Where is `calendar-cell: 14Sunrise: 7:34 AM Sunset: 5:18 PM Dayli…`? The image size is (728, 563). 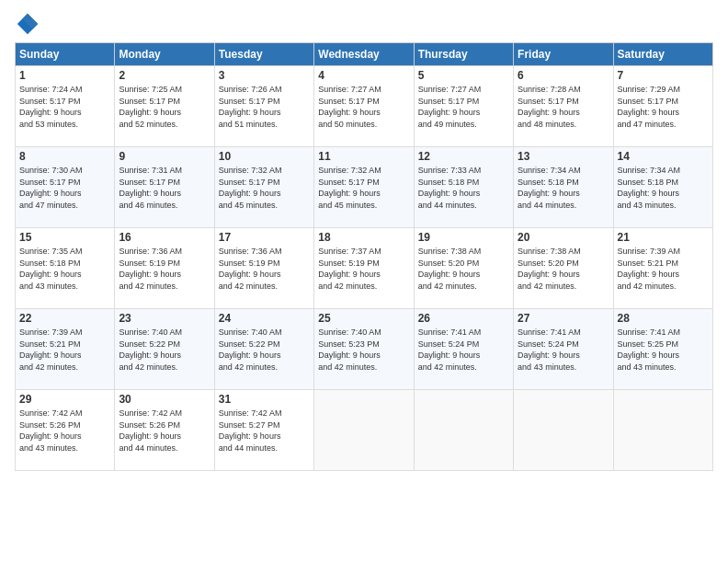
calendar-cell: 14Sunrise: 7:34 AM Sunset: 5:18 PM Dayli… is located at coordinates (663, 188).